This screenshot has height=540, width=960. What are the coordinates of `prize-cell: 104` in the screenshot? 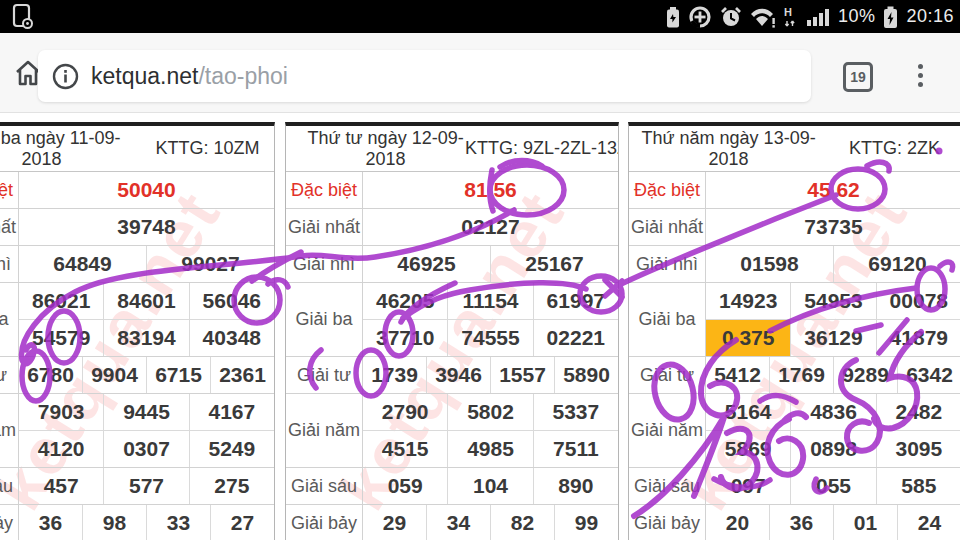 It's located at (490, 486).